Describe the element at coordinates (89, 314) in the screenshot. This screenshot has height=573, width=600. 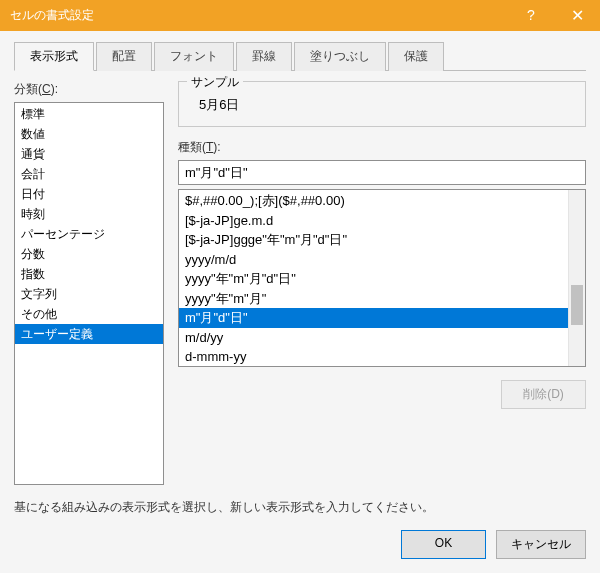
I see `category-item: その他` at that location.